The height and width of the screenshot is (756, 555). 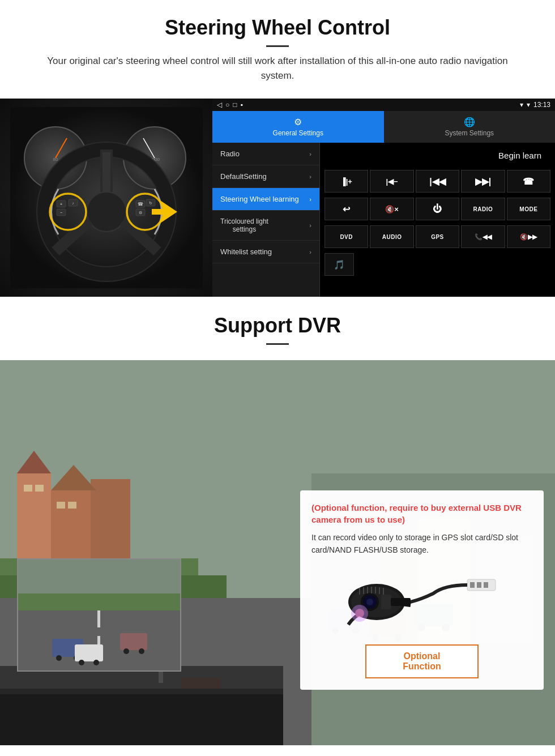 What do you see at coordinates (310, 177) in the screenshot?
I see `chevron-right-icon-2: ›` at bounding box center [310, 177].